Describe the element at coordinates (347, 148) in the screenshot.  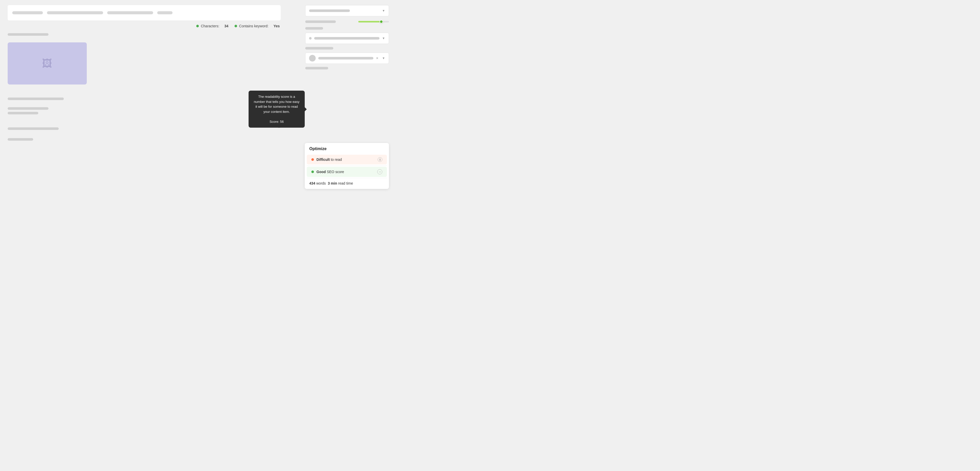
I see `optimize-title: Optimize` at that location.